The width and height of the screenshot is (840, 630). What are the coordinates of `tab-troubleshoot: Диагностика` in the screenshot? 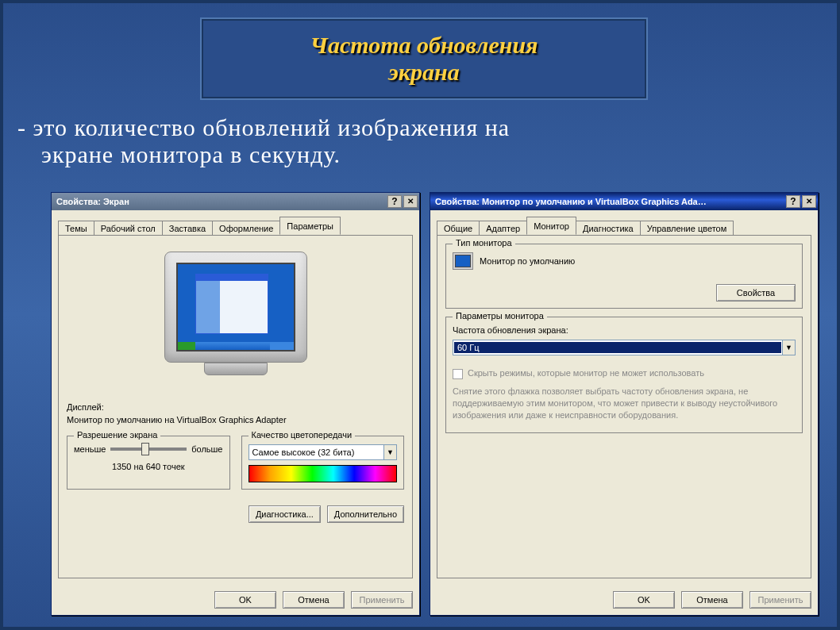 It's located at (608, 229).